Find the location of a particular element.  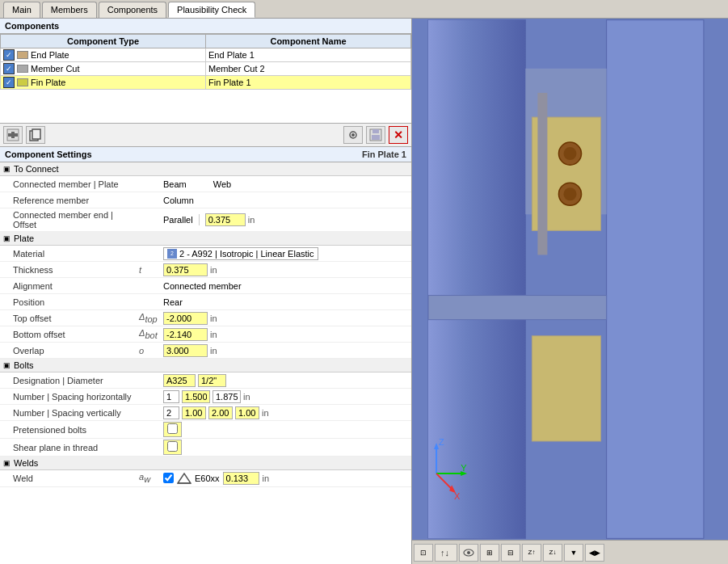

input-spacing-v3 is located at coordinates (247, 413).